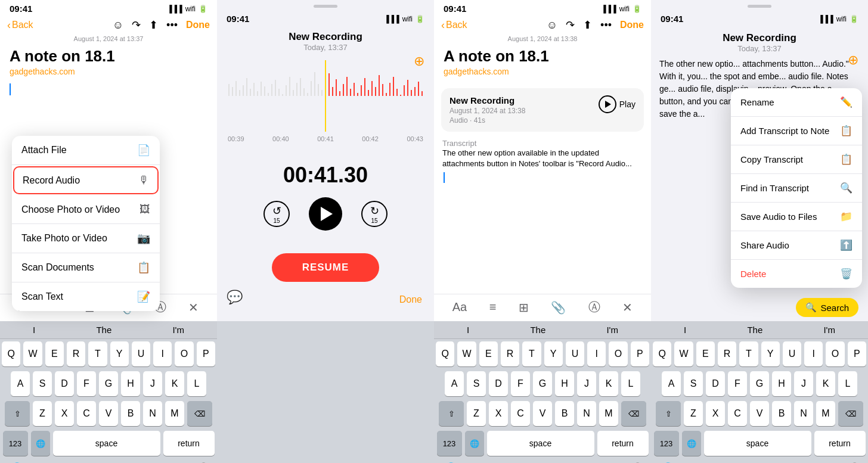 Image resolution: width=868 pixels, height=463 pixels. What do you see at coordinates (565, 384) in the screenshot?
I see `key-h-3: H` at bounding box center [565, 384].